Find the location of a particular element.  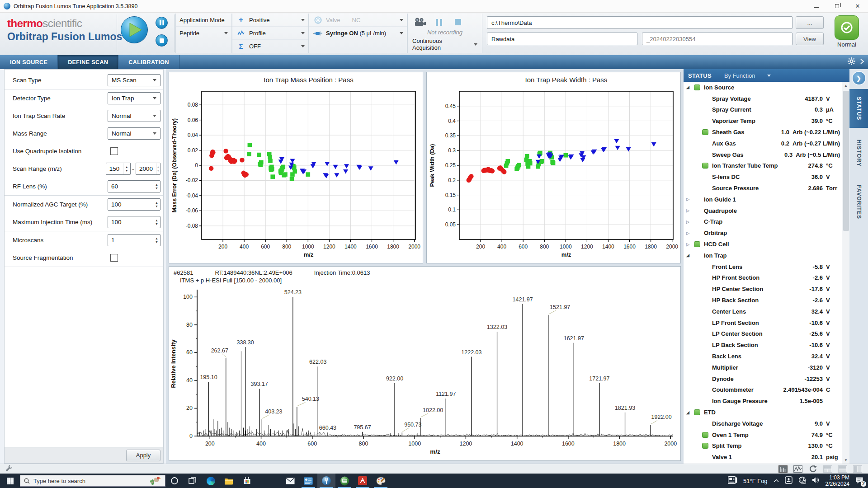

collapse-panel-button: ❯ is located at coordinates (859, 78).